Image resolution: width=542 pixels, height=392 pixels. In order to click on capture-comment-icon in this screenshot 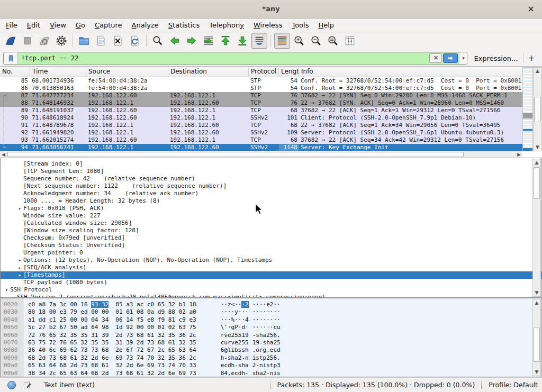, I will do `click(28, 385)`.